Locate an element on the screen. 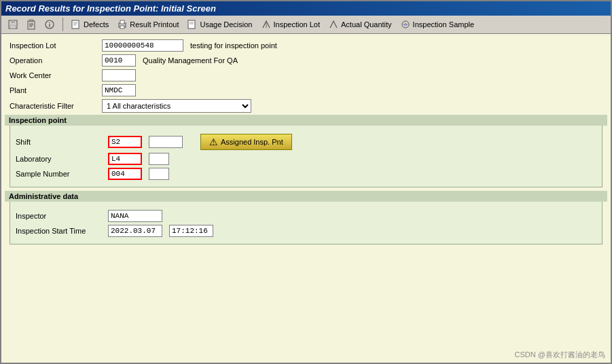  actual-quantity-label: Actual Quantity is located at coordinates (367, 24).